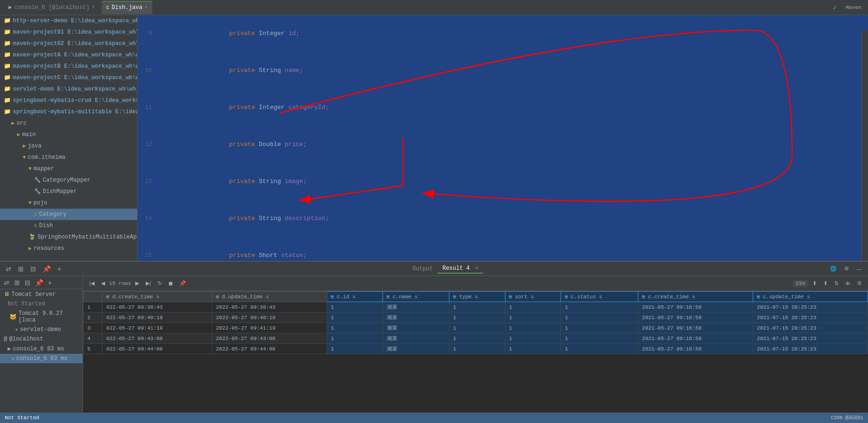 Image resolution: width=868 pixels, height=423 pixels. What do you see at coordinates (503, 249) in the screenshot?
I see `code-line-15: 15 private Short status;` at bounding box center [503, 249].